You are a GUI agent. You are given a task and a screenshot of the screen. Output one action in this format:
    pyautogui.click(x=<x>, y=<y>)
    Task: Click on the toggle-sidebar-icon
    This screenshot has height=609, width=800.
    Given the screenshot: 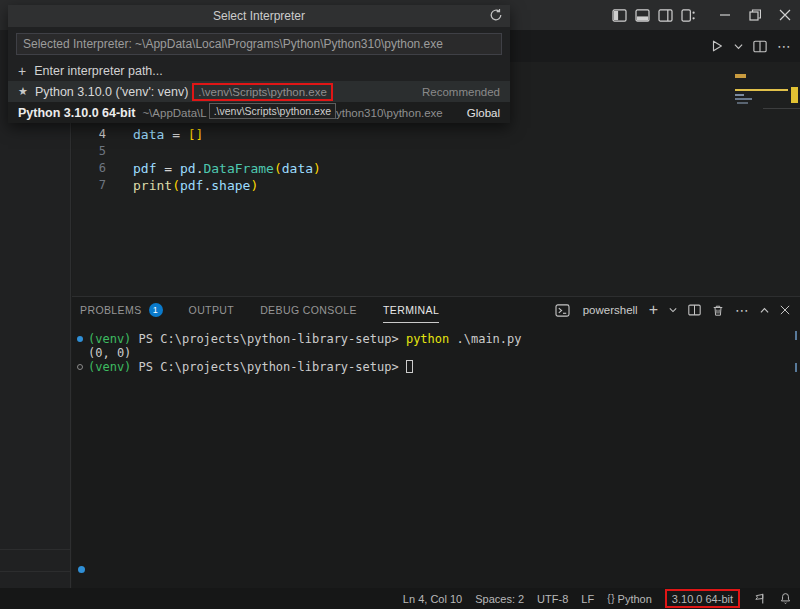 What is the action you would take?
    pyautogui.click(x=620, y=15)
    